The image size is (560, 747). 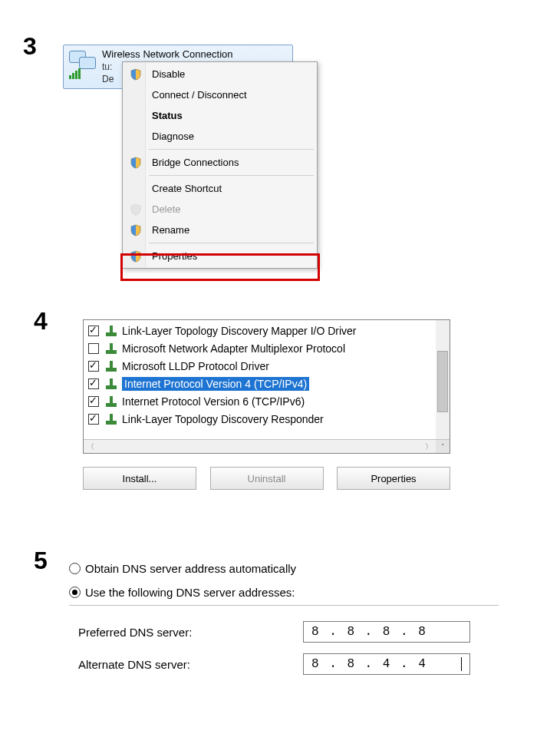 I want to click on context-menu: Disable Connect / Disconnect Status Diag…, so click(x=219, y=165).